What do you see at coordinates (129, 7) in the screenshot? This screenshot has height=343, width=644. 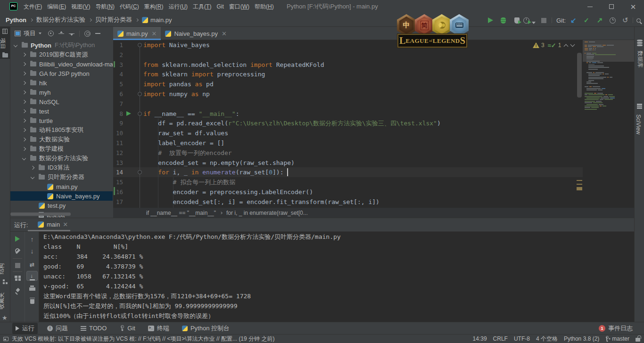 I see `menu-5: 代码(C)` at bounding box center [129, 7].